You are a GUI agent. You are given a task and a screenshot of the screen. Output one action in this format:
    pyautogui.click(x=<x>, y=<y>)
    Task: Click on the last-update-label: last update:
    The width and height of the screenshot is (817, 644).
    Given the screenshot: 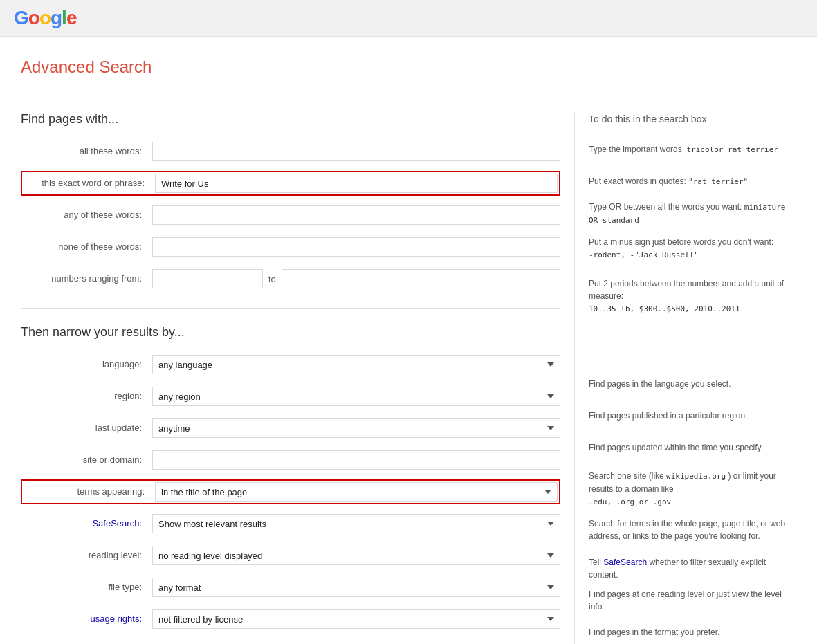 What is the action you would take?
    pyautogui.click(x=86, y=428)
    